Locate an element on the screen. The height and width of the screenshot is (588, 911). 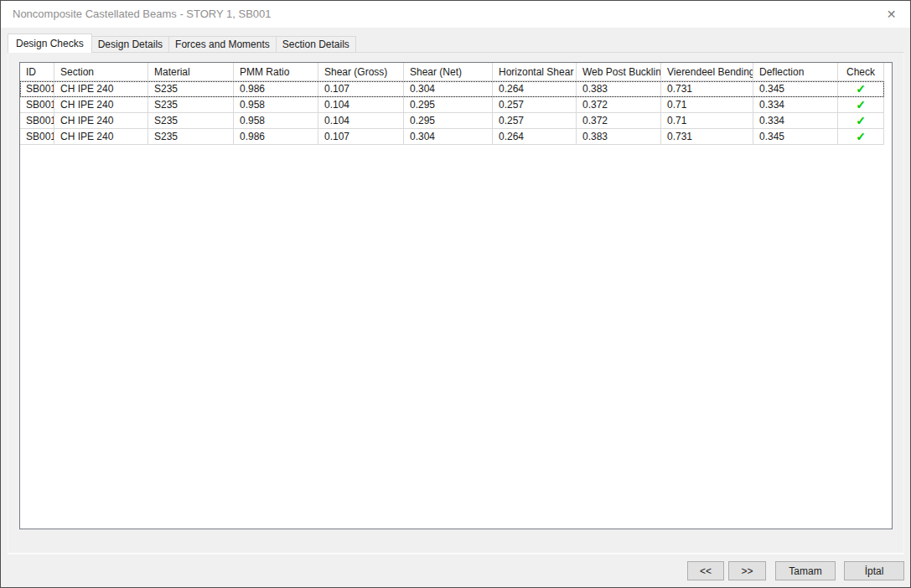
column-header-vierendeel_bending: Vierendeel Bending is located at coordinates (707, 72).